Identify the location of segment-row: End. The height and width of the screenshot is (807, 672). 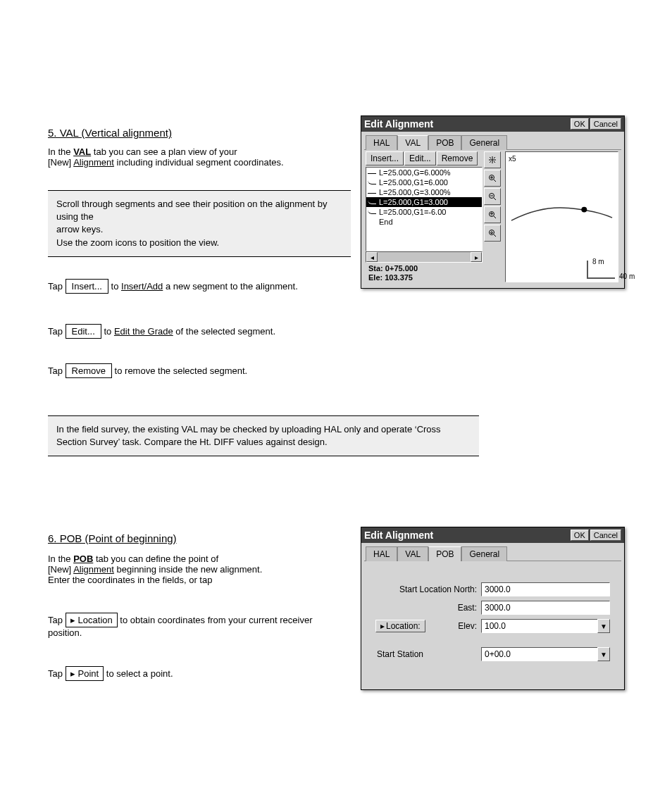
(424, 222).